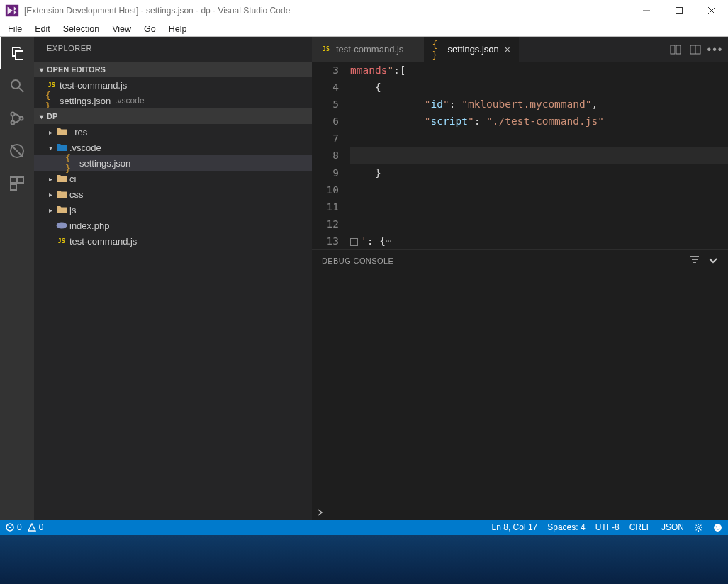 This screenshot has width=728, height=584. I want to click on tab-close-icon: ×, so click(508, 50).